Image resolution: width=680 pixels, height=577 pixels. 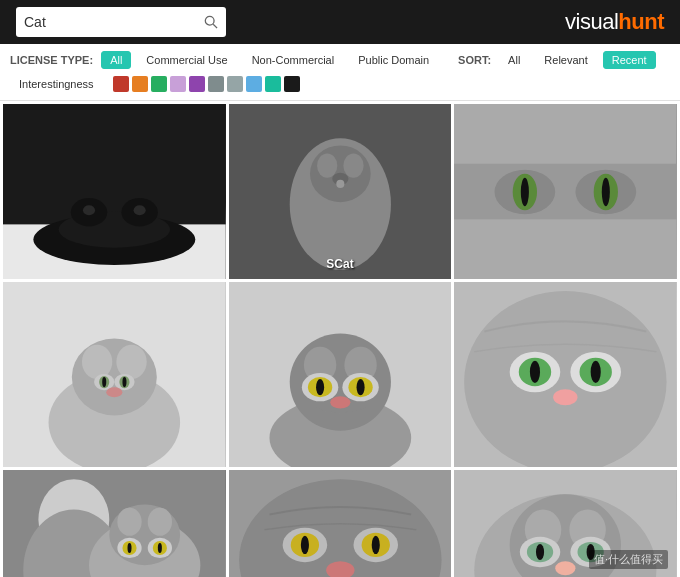 What do you see at coordinates (294, 60) in the screenshot?
I see `filter-noncommercial: Non-Commercial` at bounding box center [294, 60].